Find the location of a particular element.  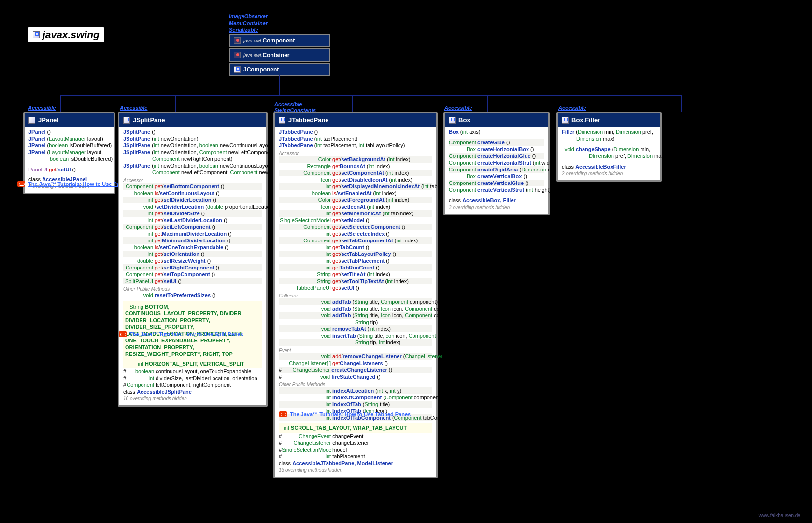

root-interfaces: ImageObserver MenuContainer Serializable is located at coordinates (248, 23).